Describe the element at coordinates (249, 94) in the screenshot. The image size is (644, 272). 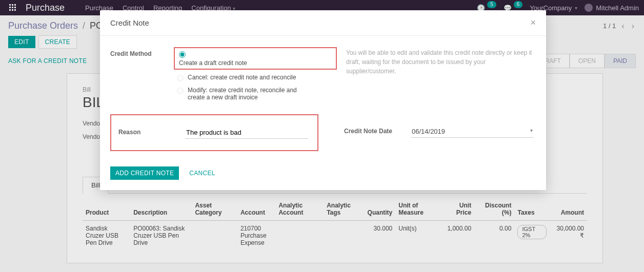
I see `radio-modify-label: Modify: create credit note, reconcile an…` at that location.